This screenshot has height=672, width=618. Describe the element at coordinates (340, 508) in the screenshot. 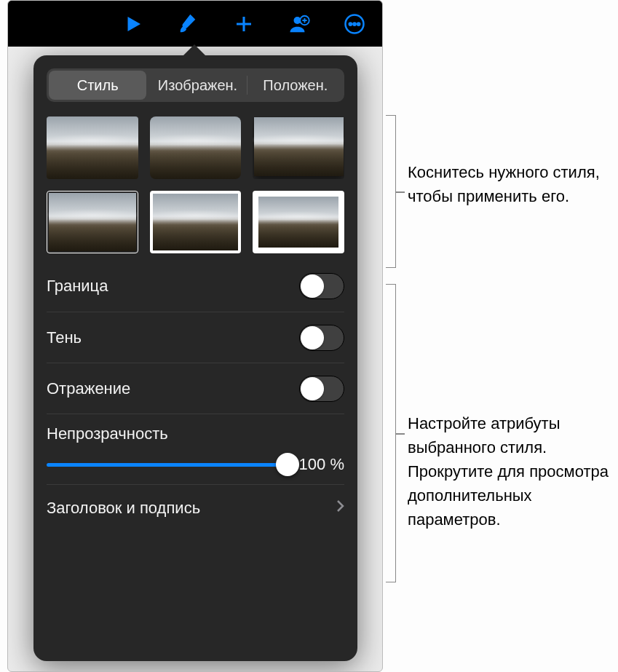

I see `chevron-right-icon` at that location.